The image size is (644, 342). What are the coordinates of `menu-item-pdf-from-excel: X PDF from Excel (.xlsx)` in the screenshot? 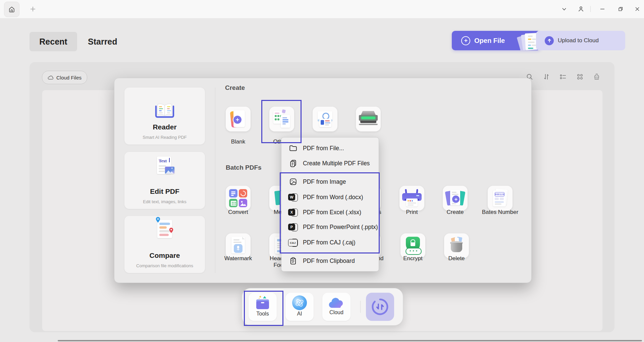 It's located at (330, 212).